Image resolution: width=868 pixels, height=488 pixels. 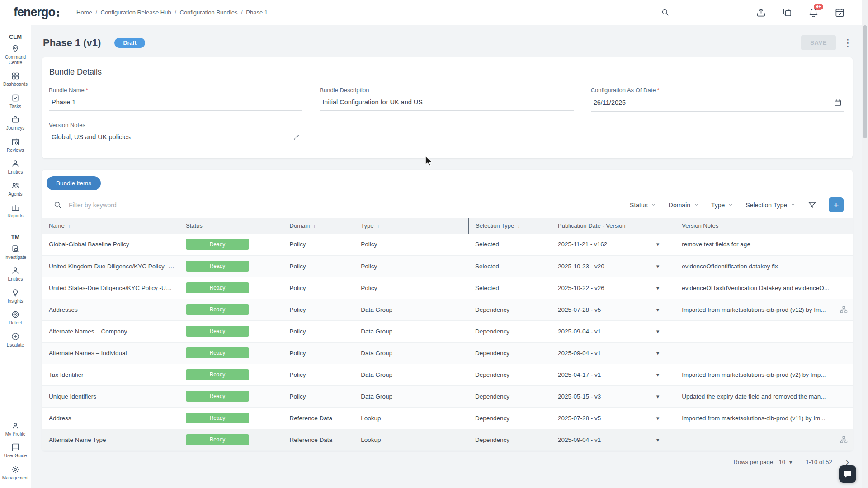 What do you see at coordinates (812, 205) in the screenshot?
I see `filter-funnel-icon` at bounding box center [812, 205].